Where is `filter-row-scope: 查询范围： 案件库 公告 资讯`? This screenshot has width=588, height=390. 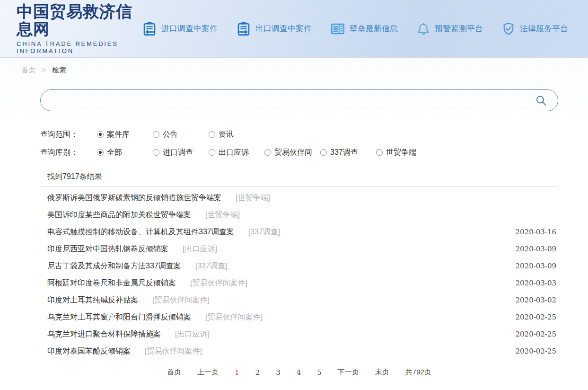 filter-row-scope: 查询范围： 案件库 公告 资讯 is located at coordinates (299, 134).